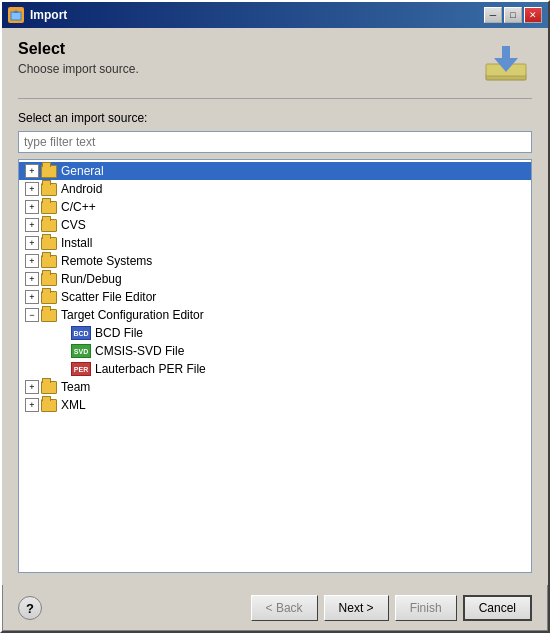  Describe the element at coordinates (275, 62) in the screenshot. I see `header-section: Select Choose import source.` at that location.